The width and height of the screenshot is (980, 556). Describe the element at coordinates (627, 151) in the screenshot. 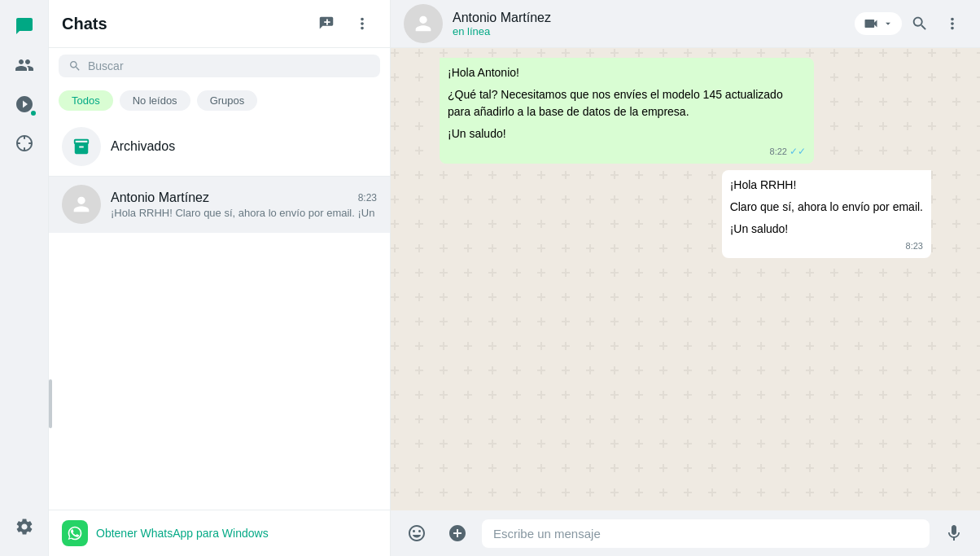

I see `message-time-1: 8:22 ✓✓` at that location.